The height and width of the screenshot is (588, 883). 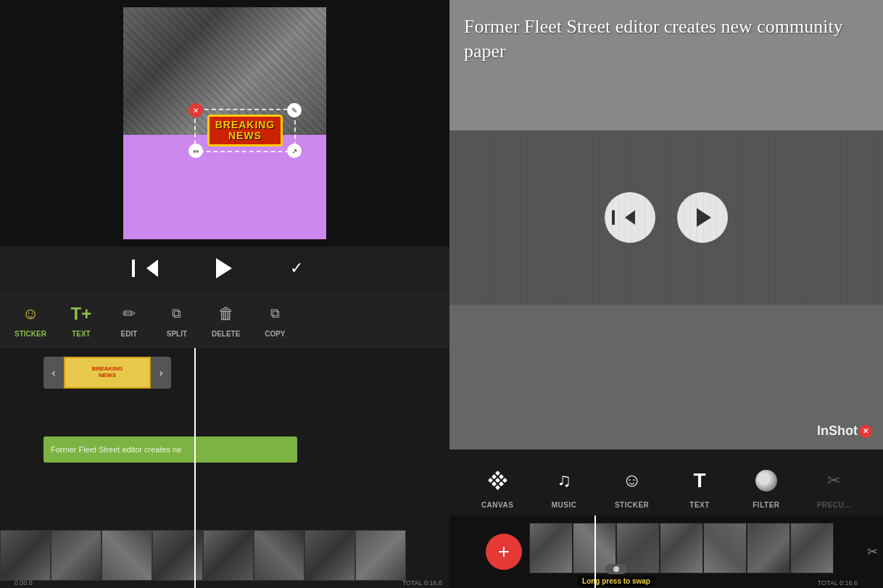 I want to click on filter-icon, so click(x=766, y=481).